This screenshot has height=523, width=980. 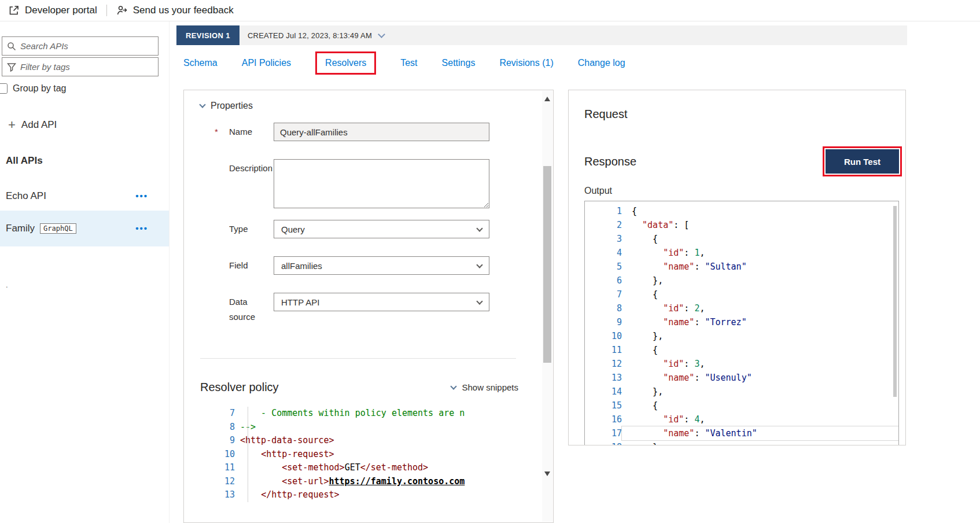 What do you see at coordinates (377, 106) in the screenshot?
I see `properties-section-toggle: Properties` at bounding box center [377, 106].